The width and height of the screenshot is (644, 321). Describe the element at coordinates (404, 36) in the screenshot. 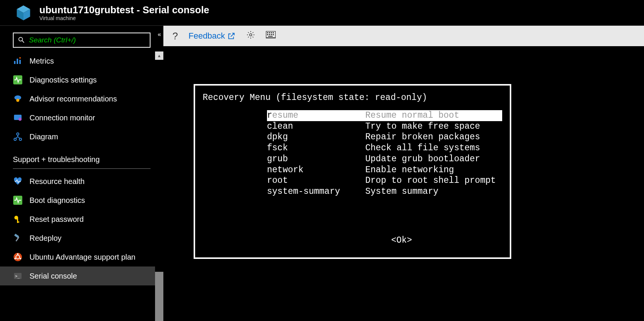

I see `toolbar: ? Feedback` at that location.